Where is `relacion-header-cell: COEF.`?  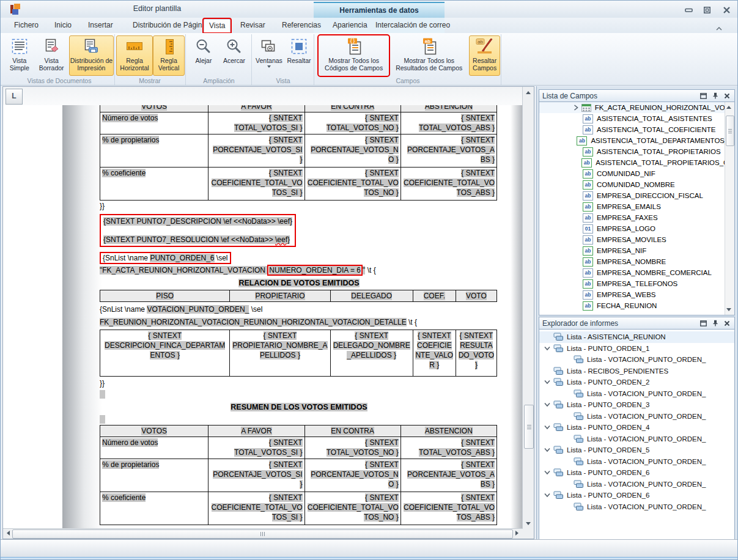
relacion-header-cell: COEF. is located at coordinates (434, 296).